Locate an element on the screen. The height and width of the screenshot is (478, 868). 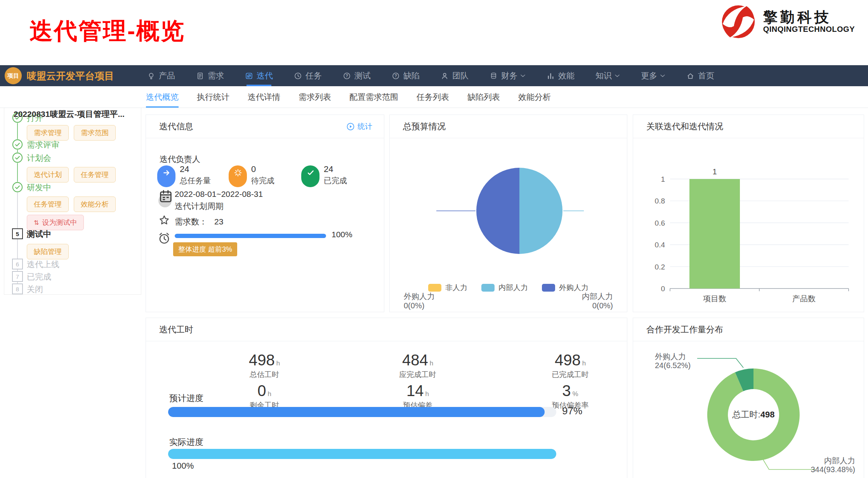
expected-progress-text: 97% is located at coordinates (572, 411).